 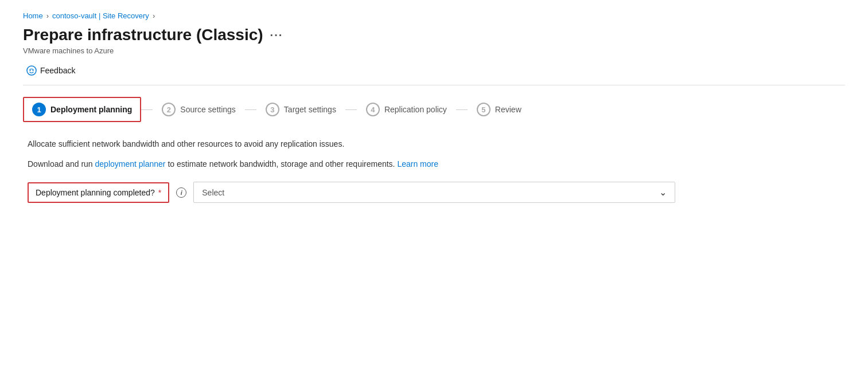 What do you see at coordinates (434, 144) in the screenshot?
I see `description-1: Allocate sufficient network bandwidth an…` at bounding box center [434, 144].